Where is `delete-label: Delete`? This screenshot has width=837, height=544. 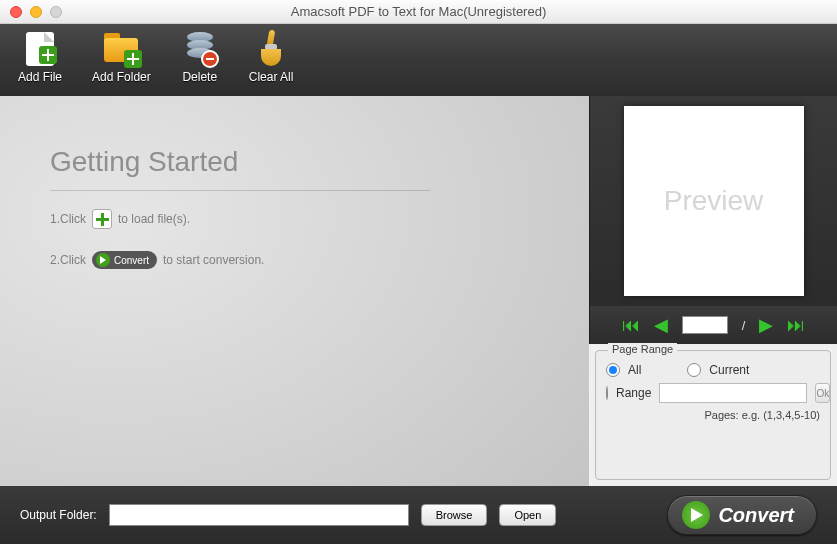
delete-label: Delete is located at coordinates (200, 77).